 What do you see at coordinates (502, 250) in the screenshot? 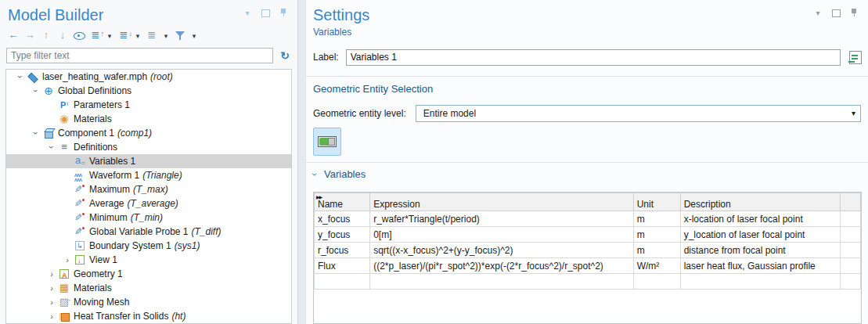
I see `cell-expression: sqrt((x-x_focus)^2+(y-y_focus)^2)` at bounding box center [502, 250].